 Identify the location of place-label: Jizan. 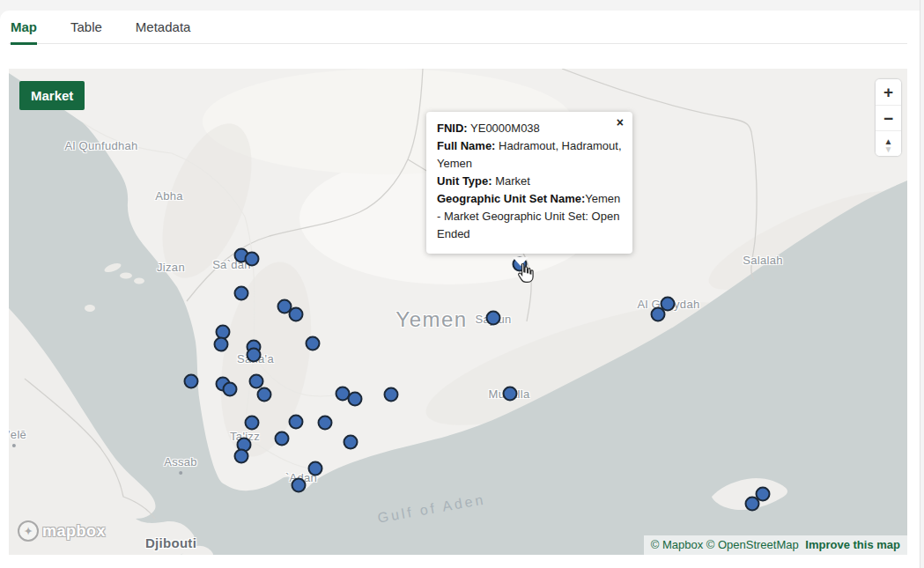
(171, 268).